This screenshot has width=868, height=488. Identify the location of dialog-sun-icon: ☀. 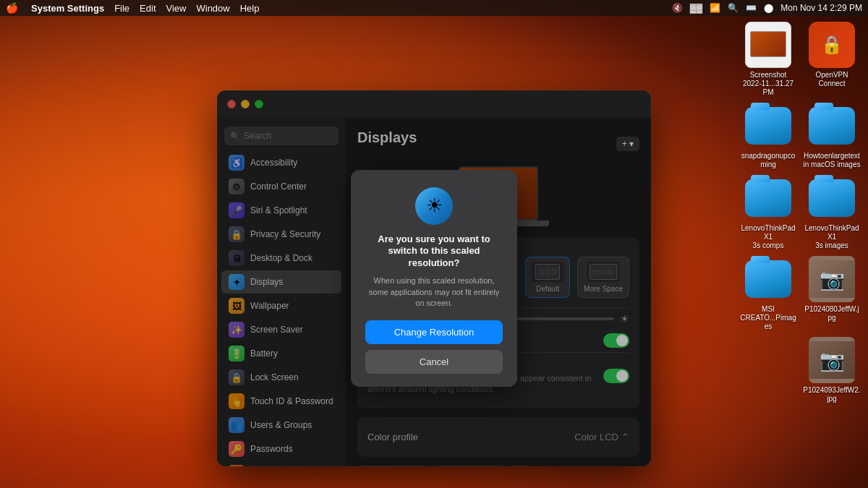
(434, 206).